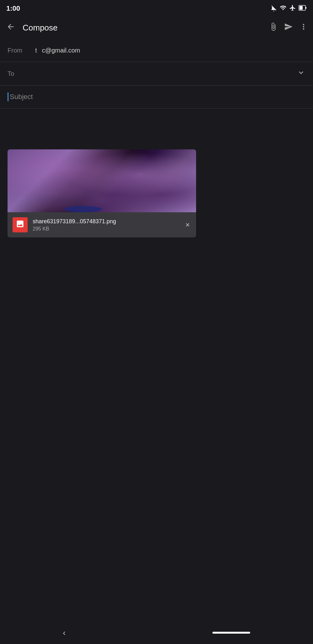  Describe the element at coordinates (8, 97) in the screenshot. I see `text-cursor` at that location.